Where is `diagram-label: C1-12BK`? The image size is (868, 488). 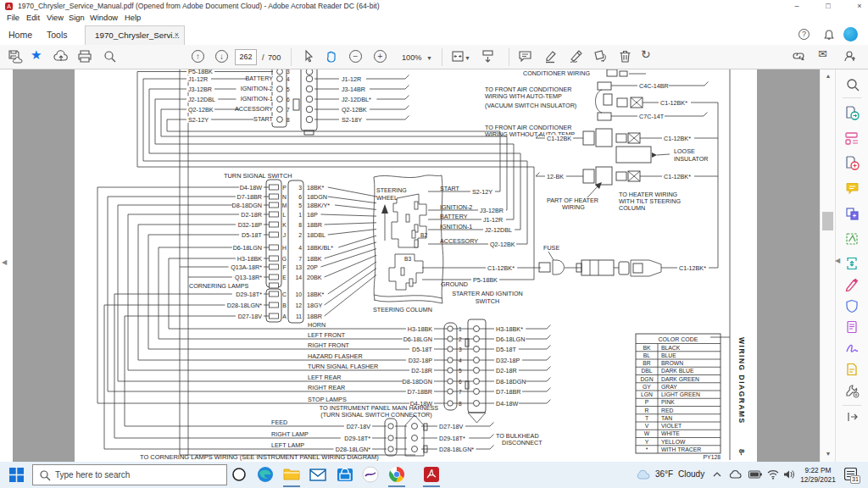
diagram-label: C1-12BK is located at coordinates (559, 139).